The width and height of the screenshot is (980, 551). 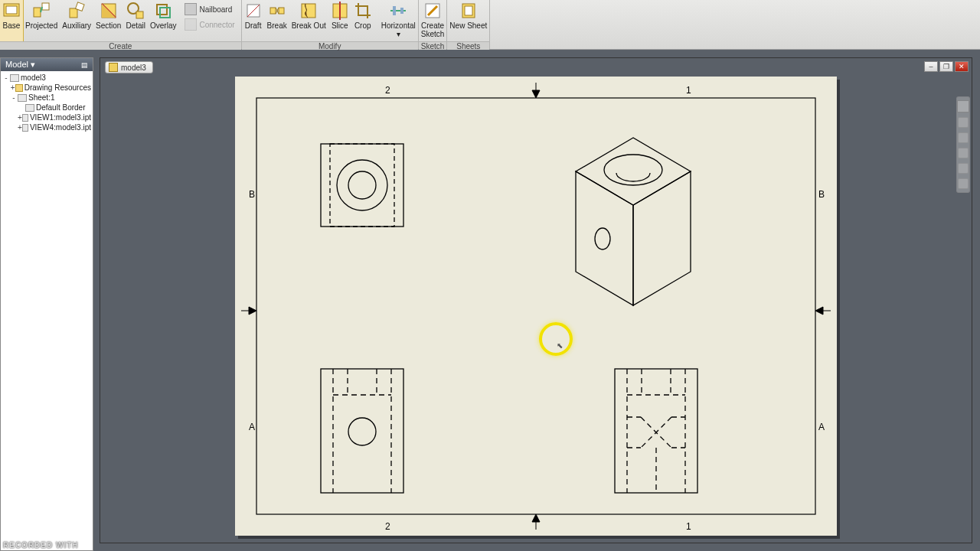 What do you see at coordinates (41, 98) in the screenshot?
I see `tree-item-label: Sheet:1` at bounding box center [41, 98].